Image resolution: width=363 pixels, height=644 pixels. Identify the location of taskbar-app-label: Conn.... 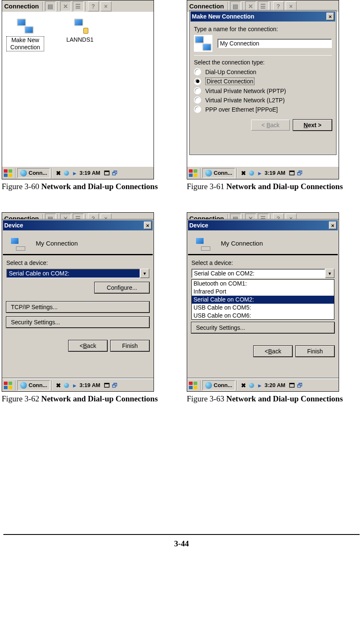
(38, 173).